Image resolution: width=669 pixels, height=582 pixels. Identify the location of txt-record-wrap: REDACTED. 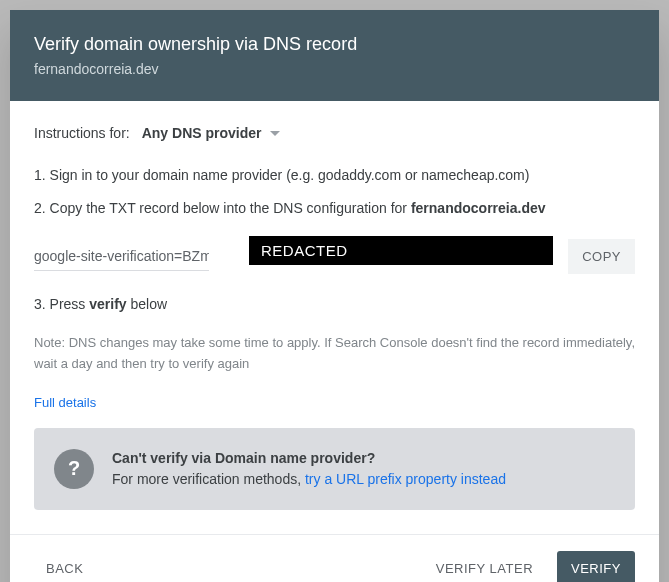
(293, 256).